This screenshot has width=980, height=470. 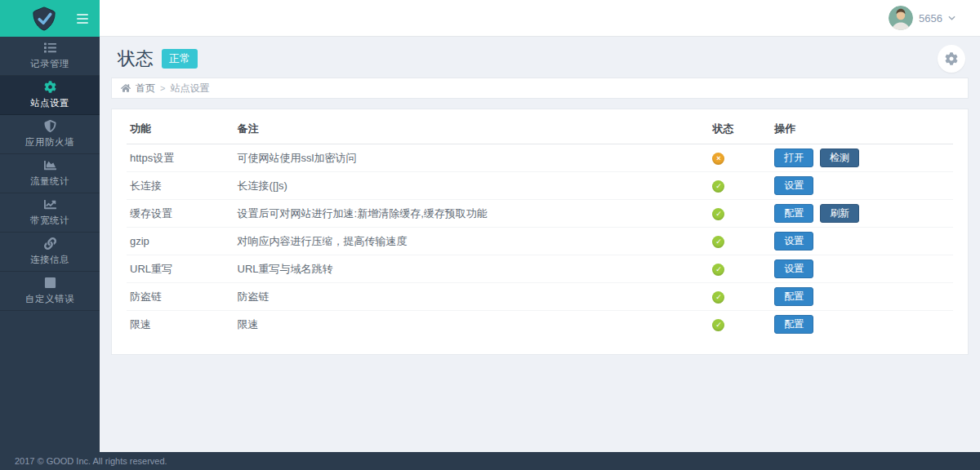 I want to click on page-title: 状态, so click(x=136, y=59).